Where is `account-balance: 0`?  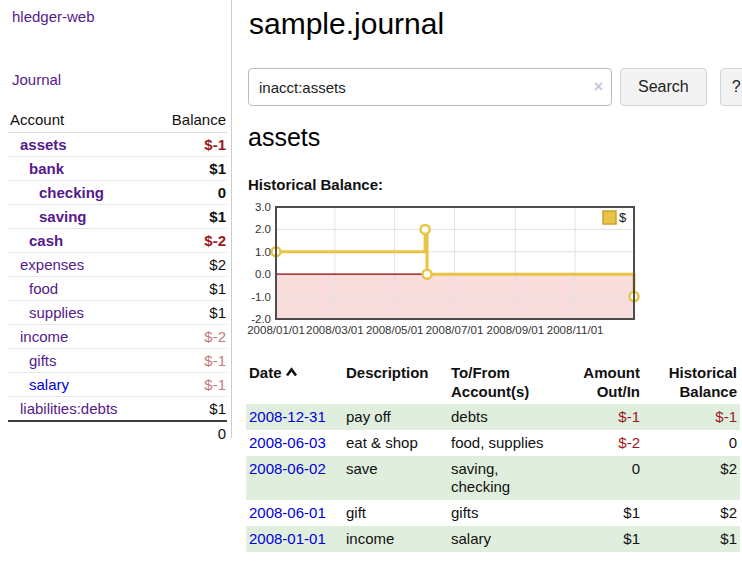 account-balance: 0 is located at coordinates (190, 193).